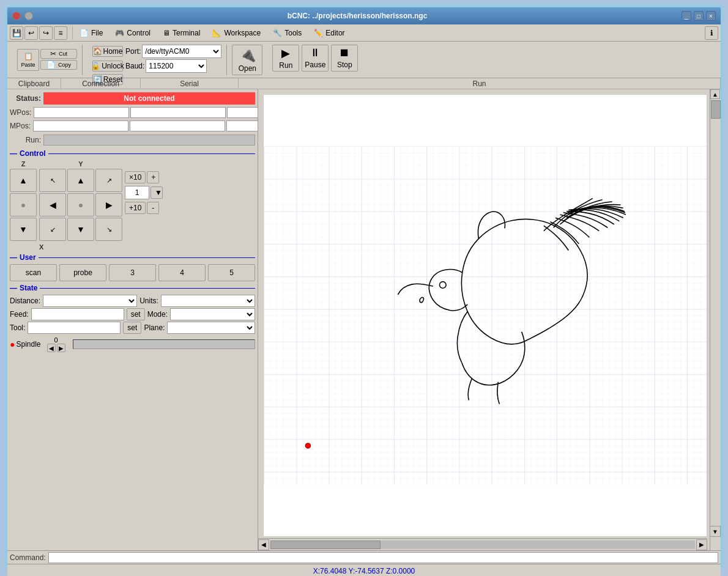 This screenshot has width=728, height=576. Describe the element at coordinates (711, 33) in the screenshot. I see `help-button: ℹ` at that location.